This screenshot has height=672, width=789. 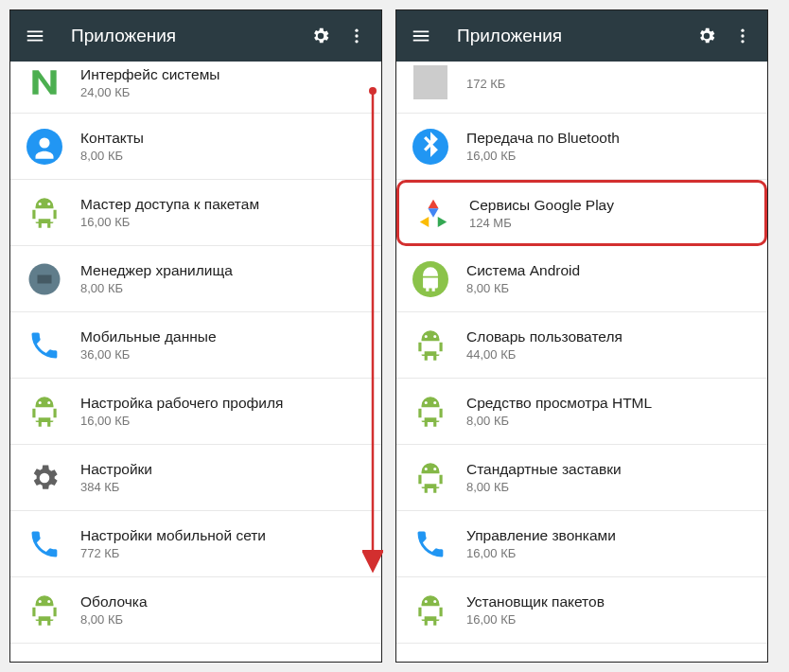 What do you see at coordinates (44, 147) in the screenshot?
I see `contact-icon` at bounding box center [44, 147].